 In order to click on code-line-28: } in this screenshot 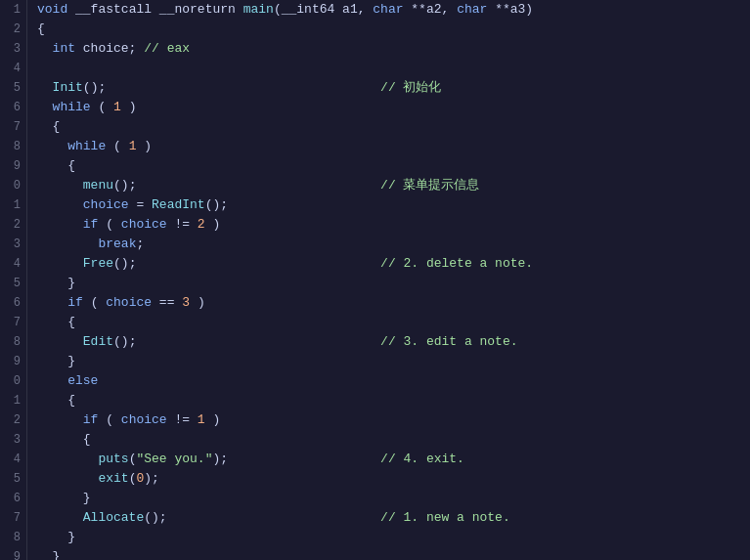, I will do `click(393, 538)`.